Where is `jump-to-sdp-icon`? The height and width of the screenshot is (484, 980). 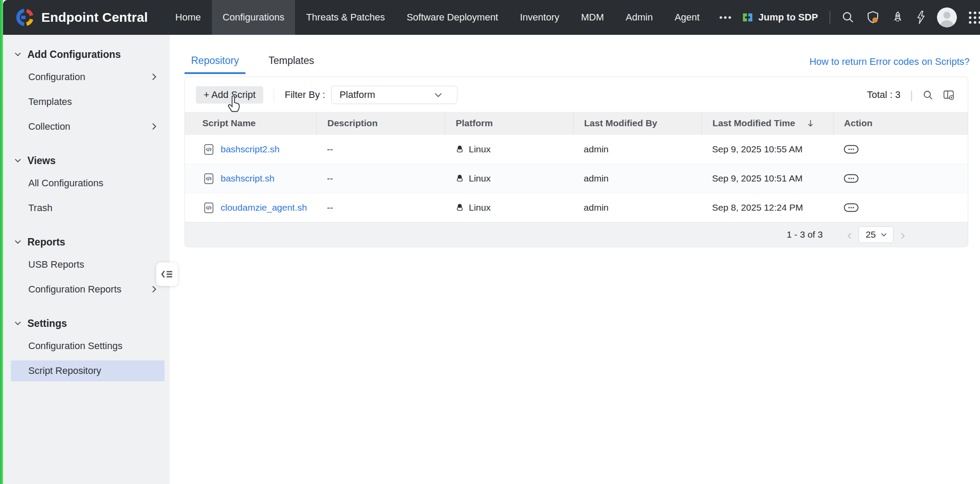 jump-to-sdp-icon is located at coordinates (748, 17).